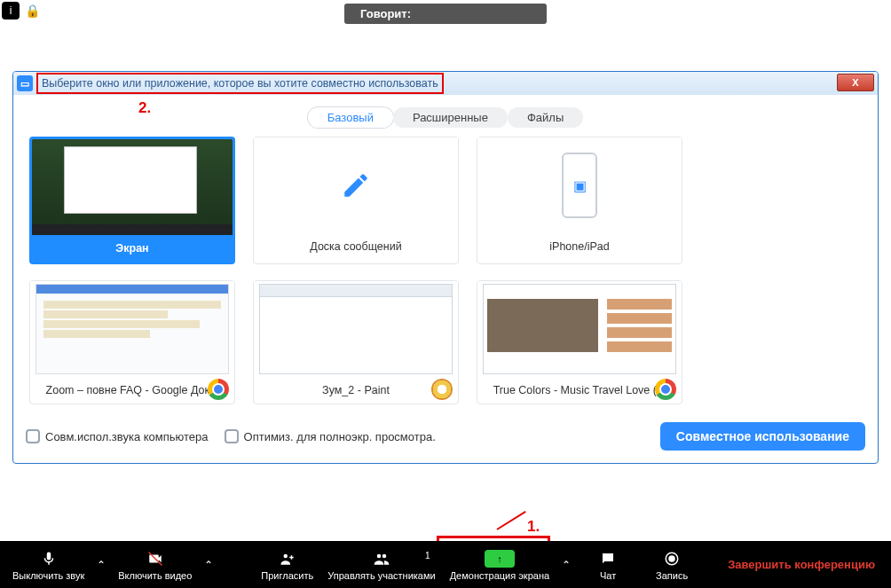  I want to click on share-options-chevron: ⌃, so click(566, 564).